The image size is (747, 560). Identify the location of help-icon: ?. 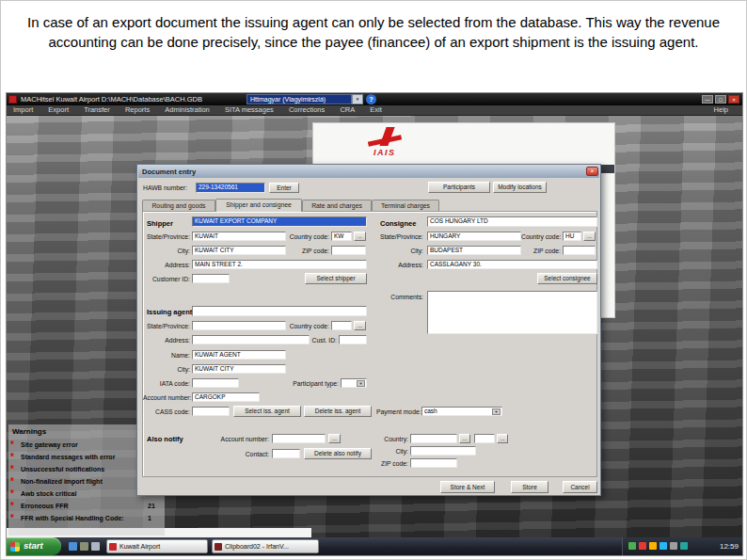
(371, 100).